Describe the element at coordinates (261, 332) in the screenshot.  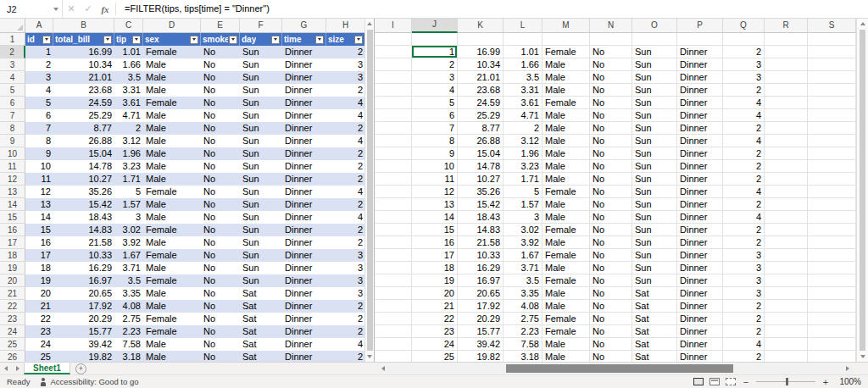
I see `table-cell: Sat` at that location.